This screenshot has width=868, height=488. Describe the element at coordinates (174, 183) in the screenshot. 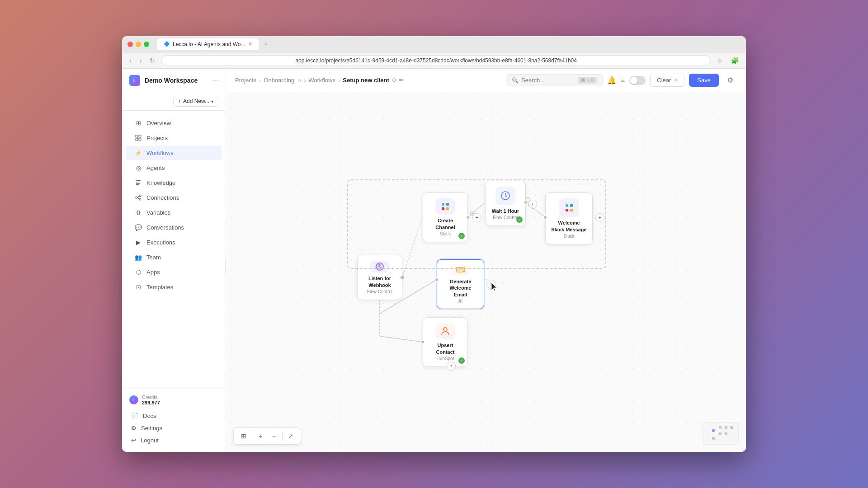

I see `sidebar-item-knowledge: Knowledge` at that location.